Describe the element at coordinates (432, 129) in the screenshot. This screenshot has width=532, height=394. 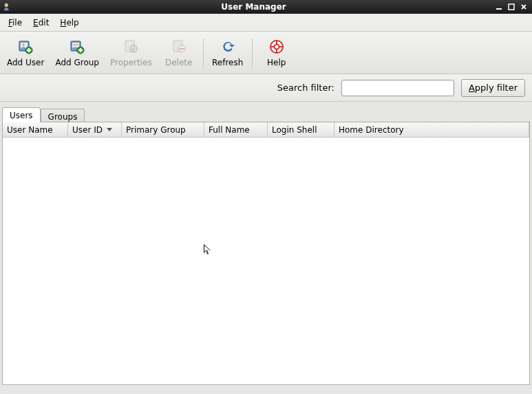
I see `col-home-directory: Home Directory` at that location.